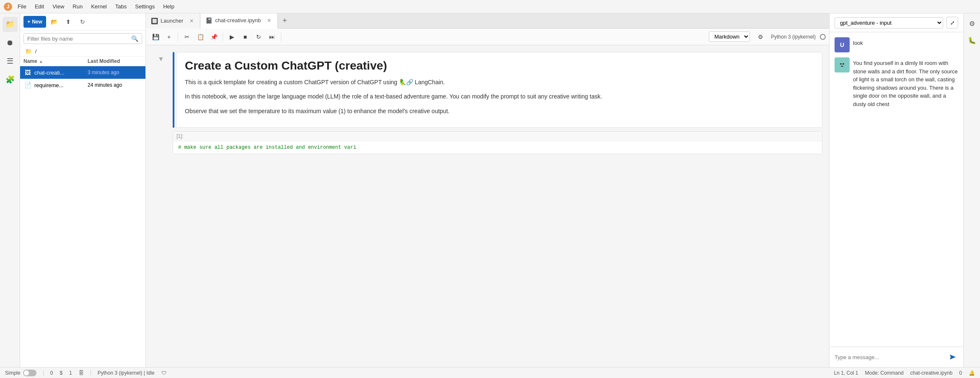  What do you see at coordinates (10, 24) in the screenshot?
I see `files-icon: 📁` at bounding box center [10, 24].